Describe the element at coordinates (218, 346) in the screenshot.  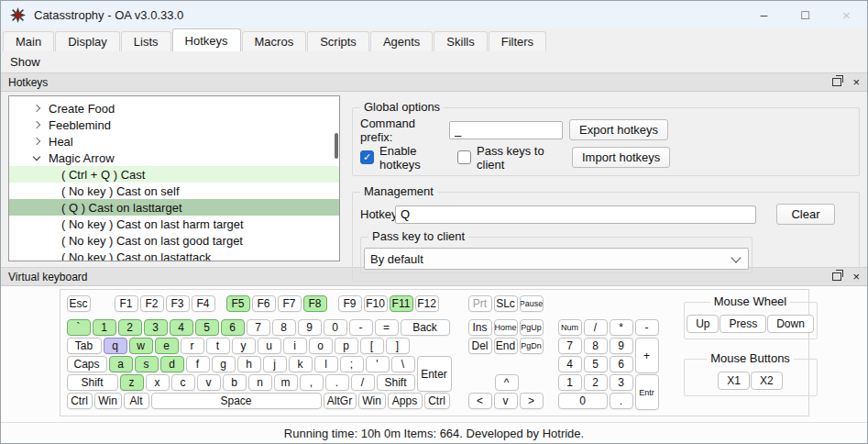
I see `key-t: t` at that location.